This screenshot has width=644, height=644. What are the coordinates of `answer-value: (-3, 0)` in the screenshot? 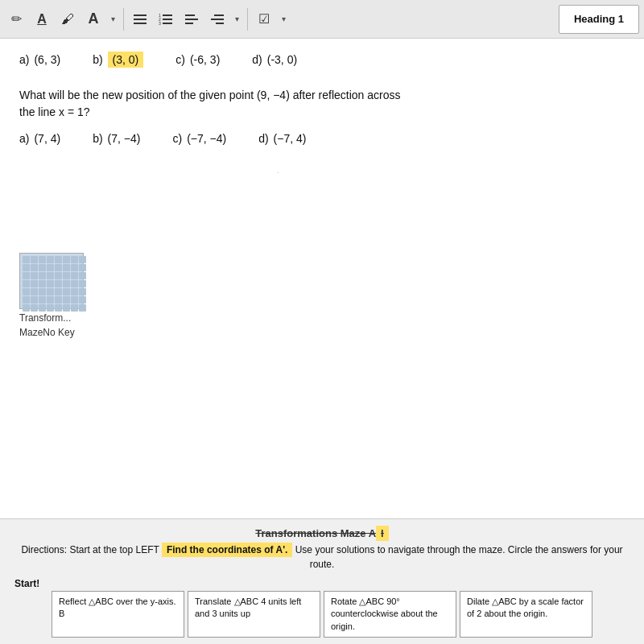 It's located at (282, 60).